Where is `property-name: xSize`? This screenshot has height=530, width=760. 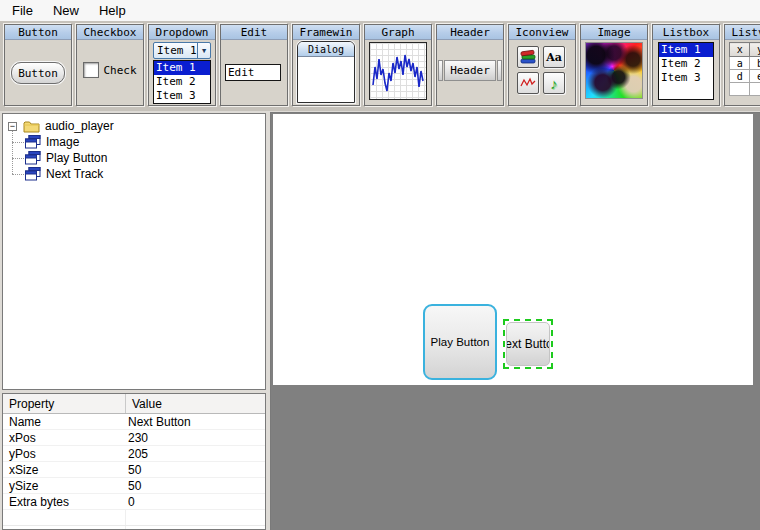 property-name: xSize is located at coordinates (64, 470).